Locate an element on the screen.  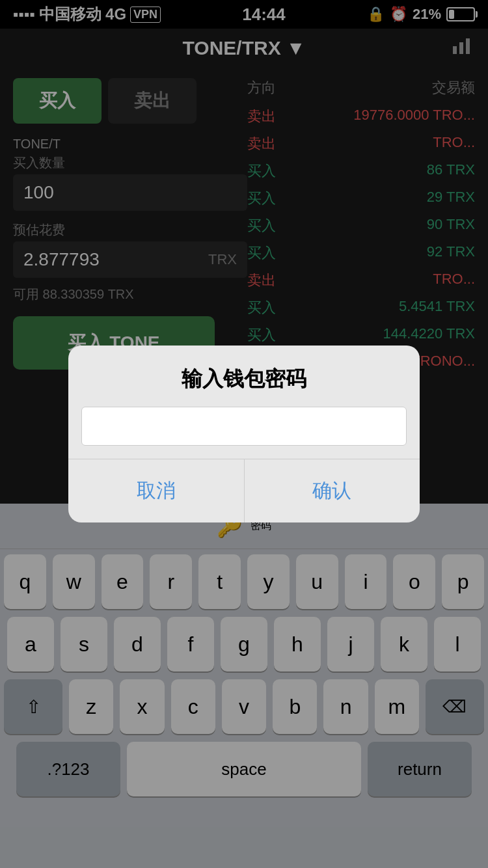
dialog-input-wrap is located at coordinates (244, 433).